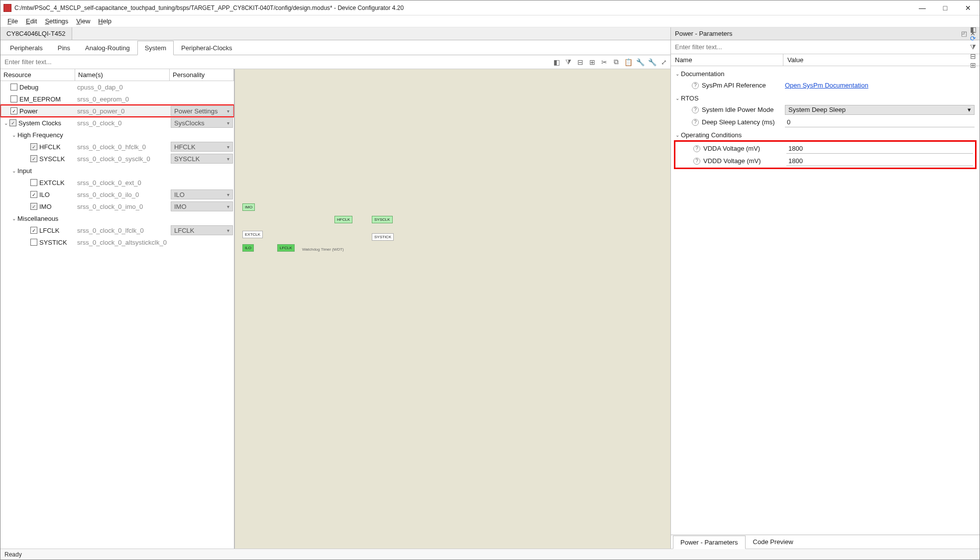 This screenshot has height=560, width=980. Describe the element at coordinates (202, 206) in the screenshot. I see `personality-imo: IMO▾` at that location.